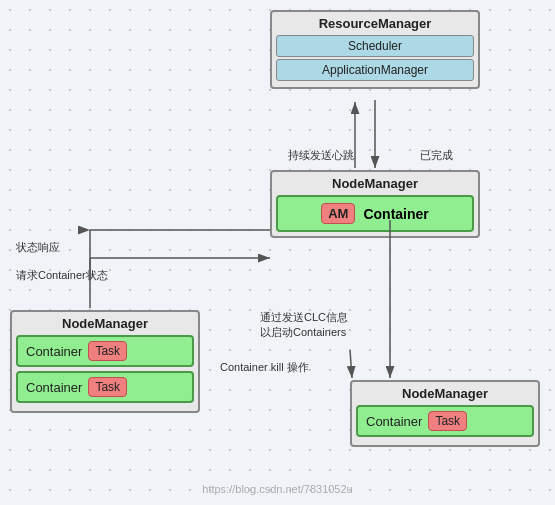  What do you see at coordinates (105, 387) in the screenshot?
I see `container-task-2: Container Task` at bounding box center [105, 387].